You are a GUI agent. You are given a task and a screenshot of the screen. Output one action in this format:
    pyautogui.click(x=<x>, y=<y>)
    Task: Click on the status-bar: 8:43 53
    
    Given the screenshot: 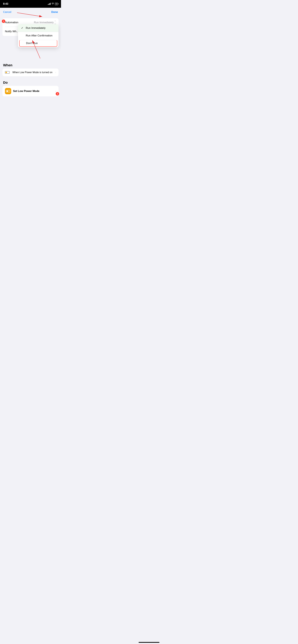 What is the action you would take?
    pyautogui.click(x=31, y=4)
    